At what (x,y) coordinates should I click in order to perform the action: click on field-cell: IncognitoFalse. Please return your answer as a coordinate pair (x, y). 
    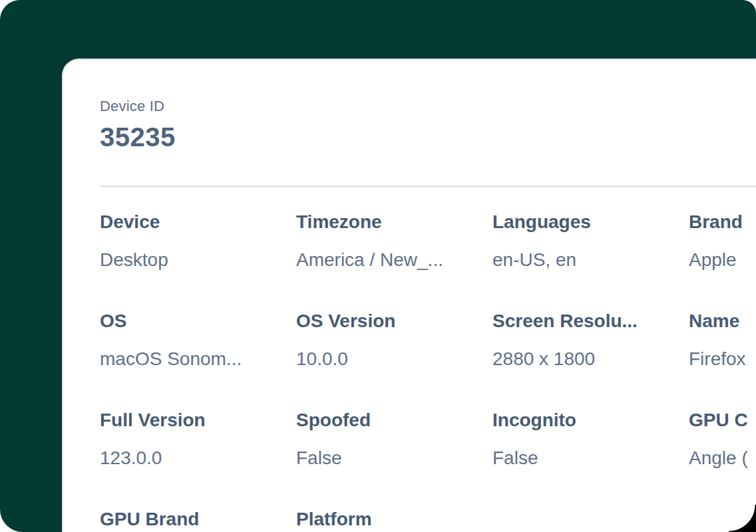
    Looking at the image, I should click on (591, 439).